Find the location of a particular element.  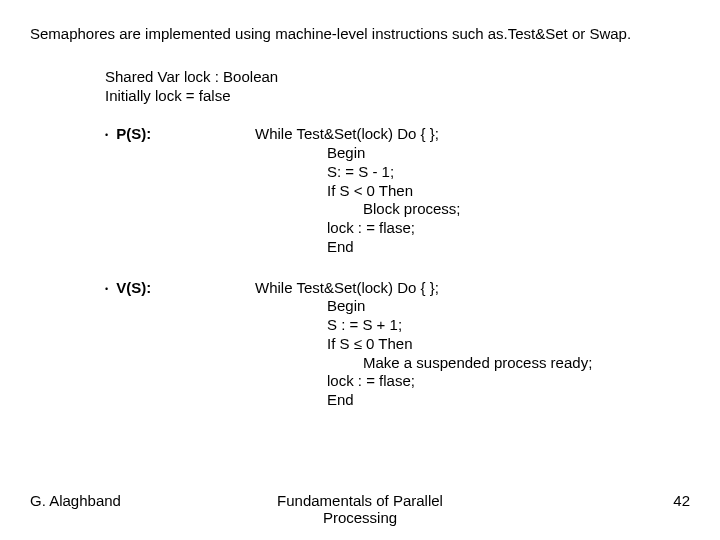

p-begin: Begin is located at coordinates (358, 154).